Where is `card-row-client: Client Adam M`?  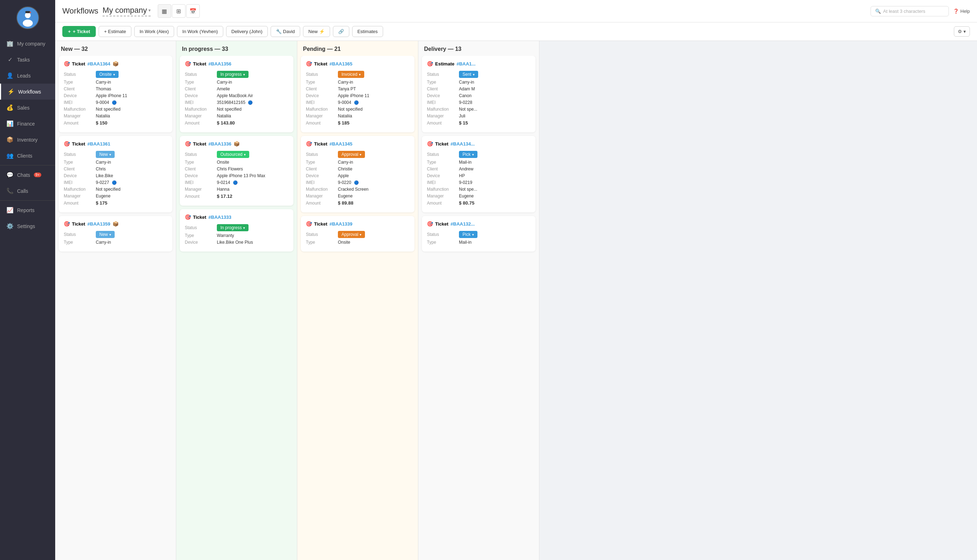
card-row-client: Client Adam M is located at coordinates (479, 89).